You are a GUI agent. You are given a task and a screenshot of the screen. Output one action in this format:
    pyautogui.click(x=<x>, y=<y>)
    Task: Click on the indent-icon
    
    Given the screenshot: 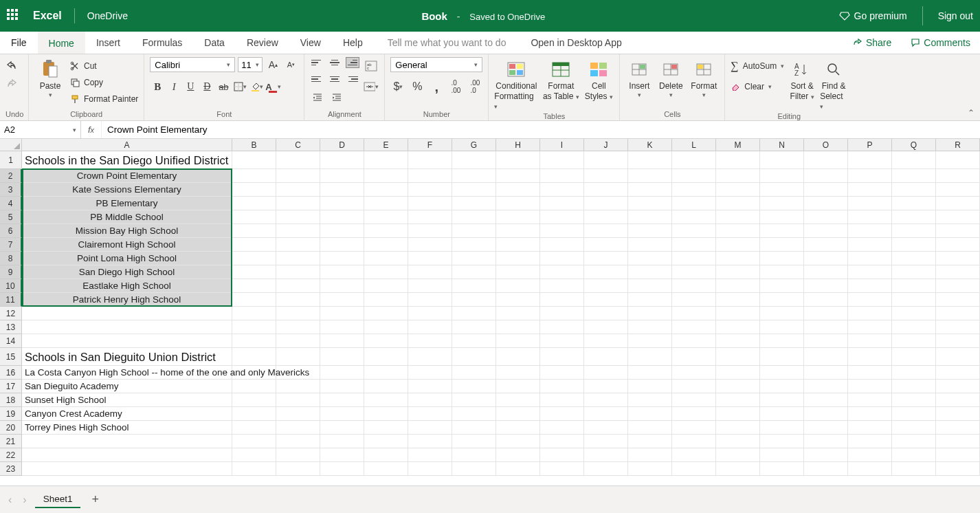 What is the action you would take?
    pyautogui.click(x=337, y=98)
    